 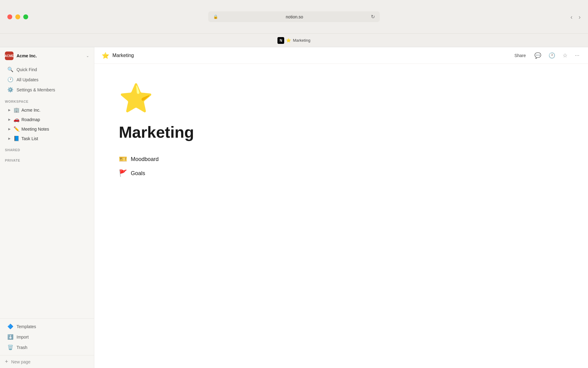 What do you see at coordinates (571, 17) in the screenshot?
I see `back-button: ‹` at bounding box center [571, 17].